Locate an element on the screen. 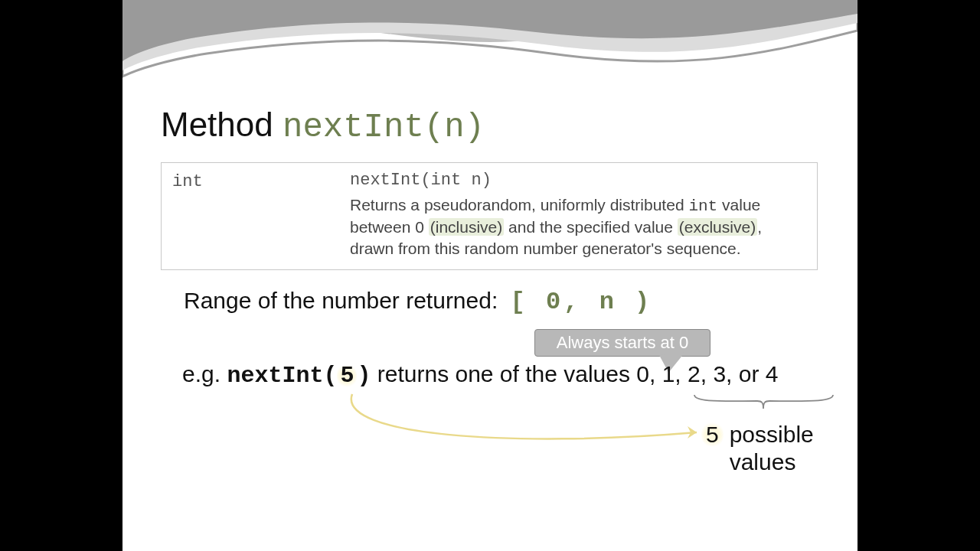 The height and width of the screenshot is (551, 980). doc-text: Returns a pseudorandom, uniformly distri… is located at coordinates (519, 205).